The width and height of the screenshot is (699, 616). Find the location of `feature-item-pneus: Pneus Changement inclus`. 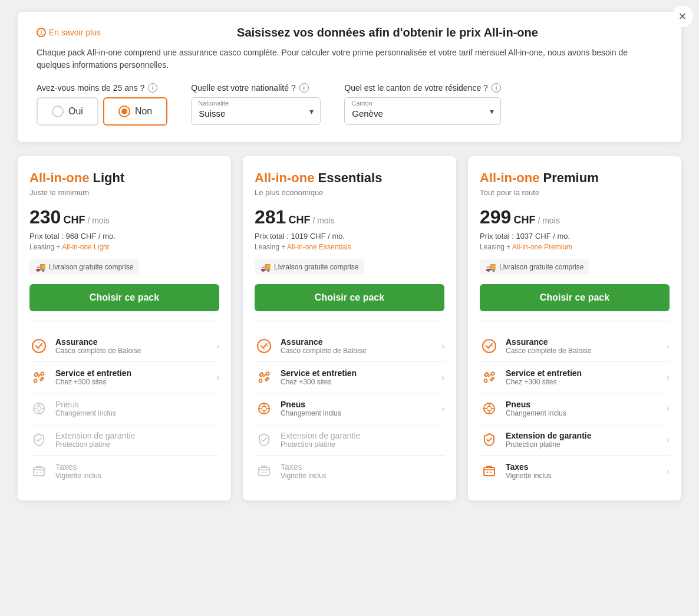

feature-item-pneus: Pneus Changement inclus is located at coordinates (124, 409).